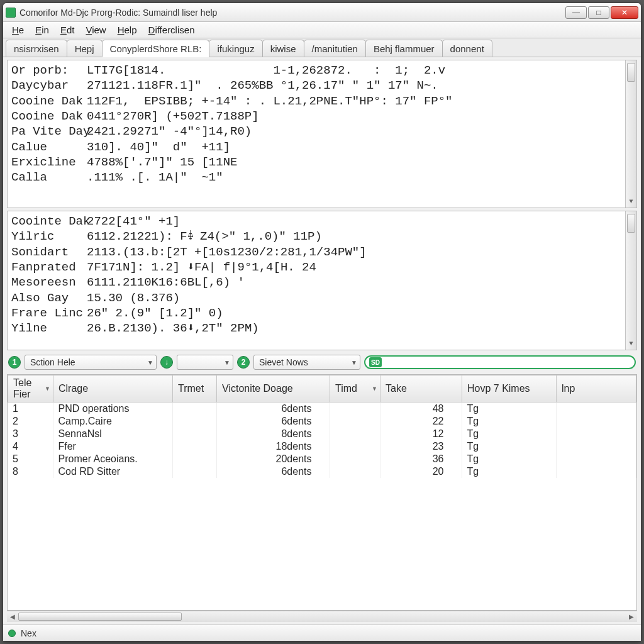 The height and width of the screenshot is (644, 644). What do you see at coordinates (322, 459) in the screenshot?
I see `table-row: 5Promer Aceoians.20dents36Tg` at bounding box center [322, 459].